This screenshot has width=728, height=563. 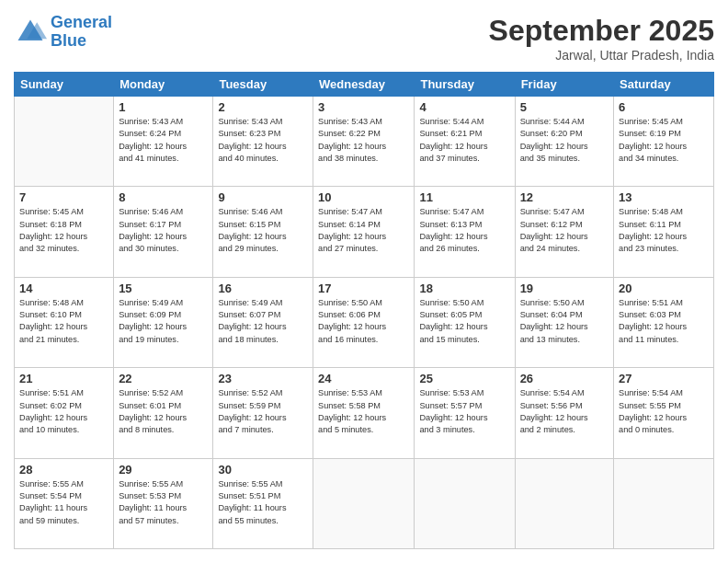 What do you see at coordinates (263, 142) in the screenshot?
I see `calendar-cell: 2Sunrise: 5:43 AMSunset: 6:23 PMDaylight…` at bounding box center [263, 142].